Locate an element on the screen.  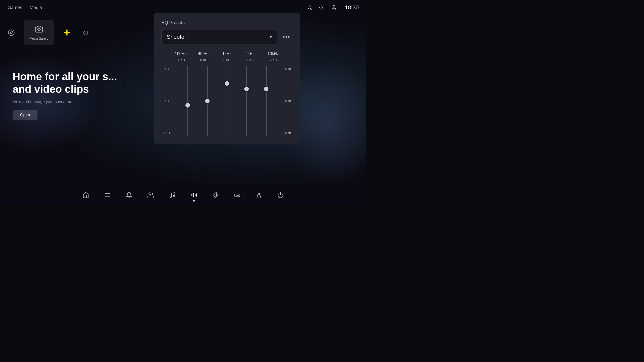
db-val-1: 0 dB is located at coordinates (204, 60).